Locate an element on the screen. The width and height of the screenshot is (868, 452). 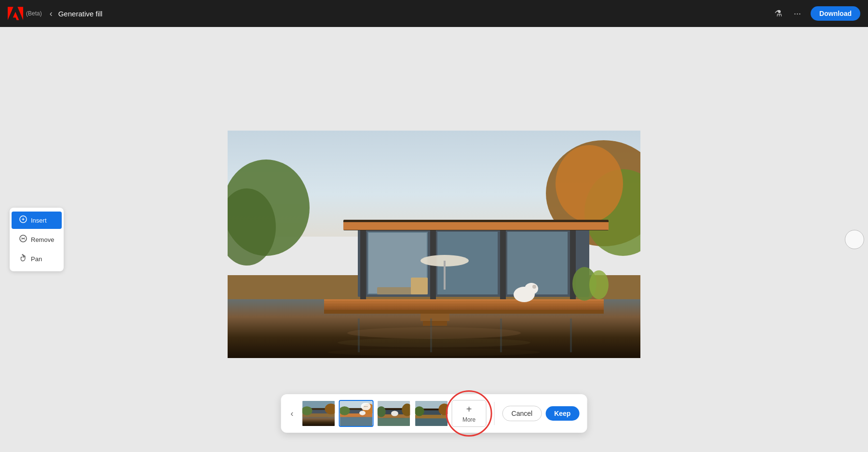
header-actions: ⚗ ··· Download is located at coordinates (816, 13).